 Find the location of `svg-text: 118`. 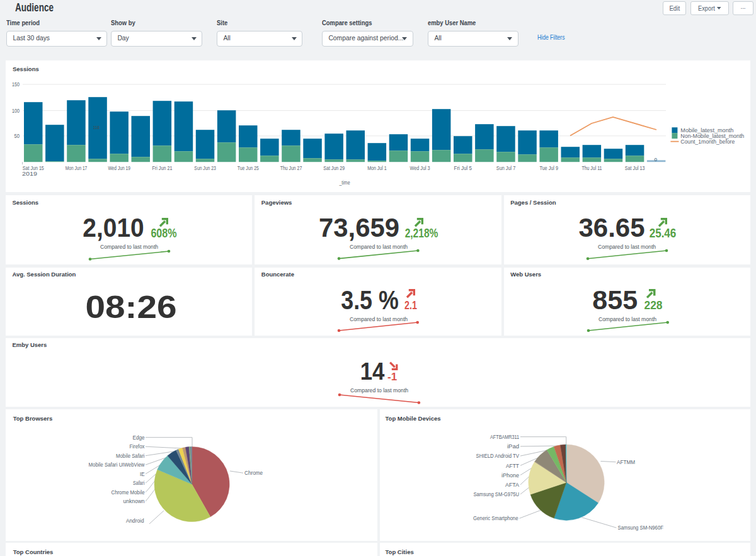

svg-text: 118 is located at coordinates (96, 127).